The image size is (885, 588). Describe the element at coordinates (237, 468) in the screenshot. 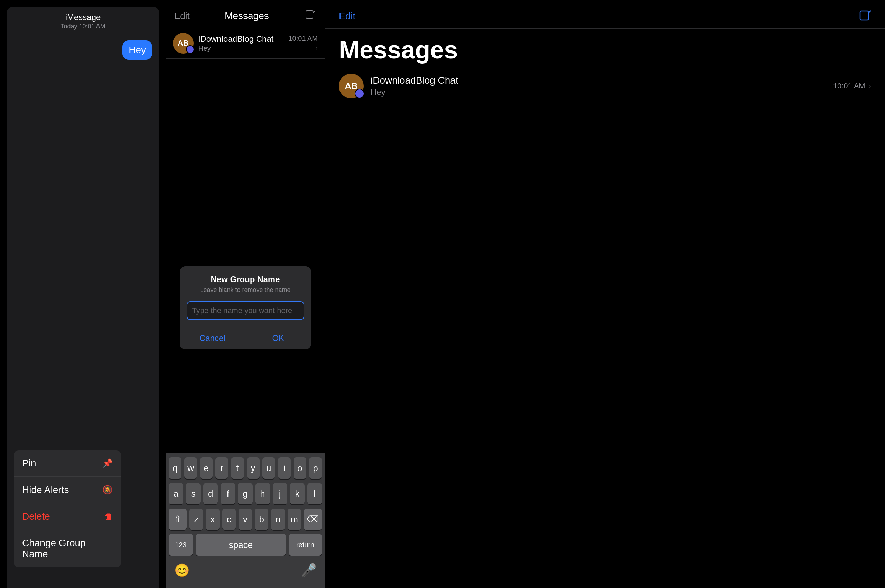

I see `key-t: t` at that location.